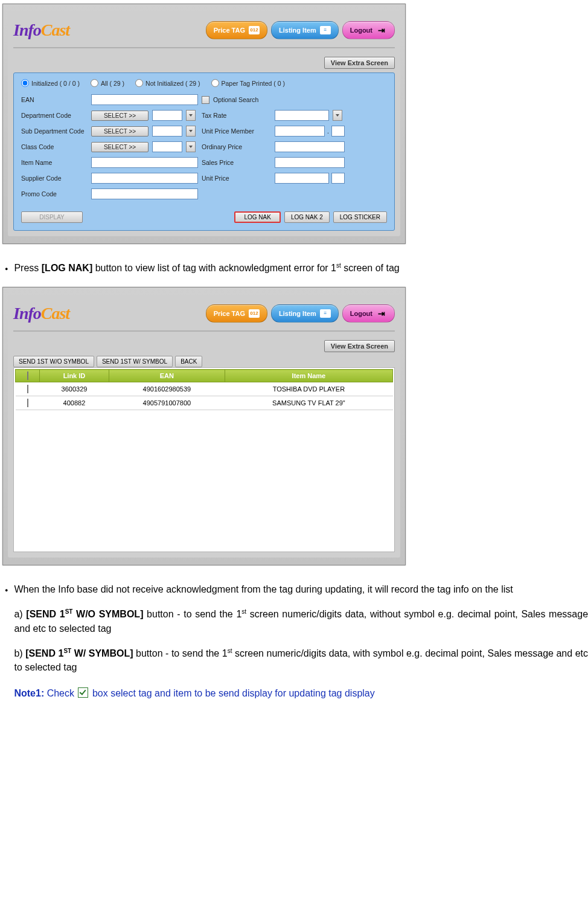 This screenshot has height=920, width=588. Describe the element at coordinates (263, 590) in the screenshot. I see `t: When the Info base did not receive ackno…` at that location.